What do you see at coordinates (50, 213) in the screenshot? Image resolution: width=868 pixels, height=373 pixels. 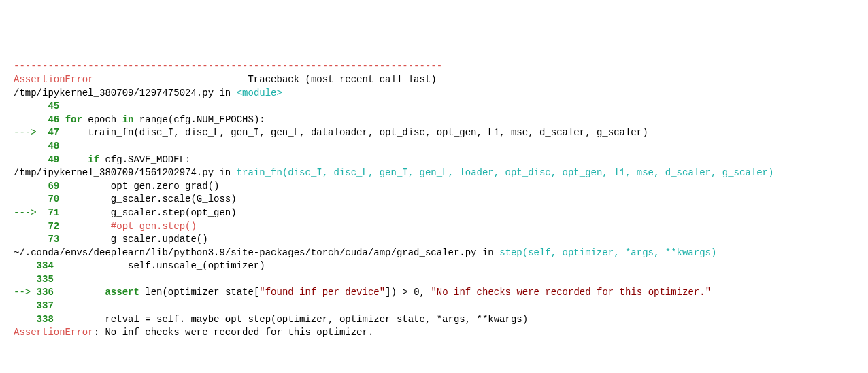 I see `line-number: 71` at bounding box center [50, 213].